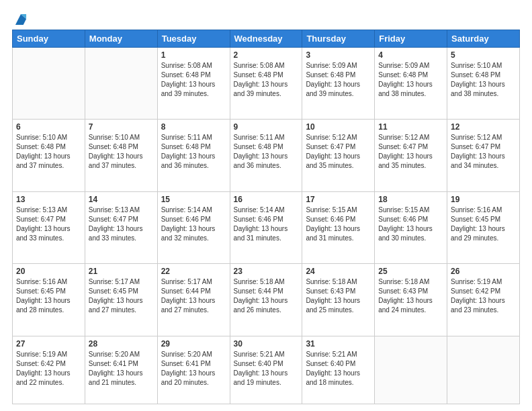  Describe the element at coordinates (48, 344) in the screenshot. I see `day-number: 27` at that location.